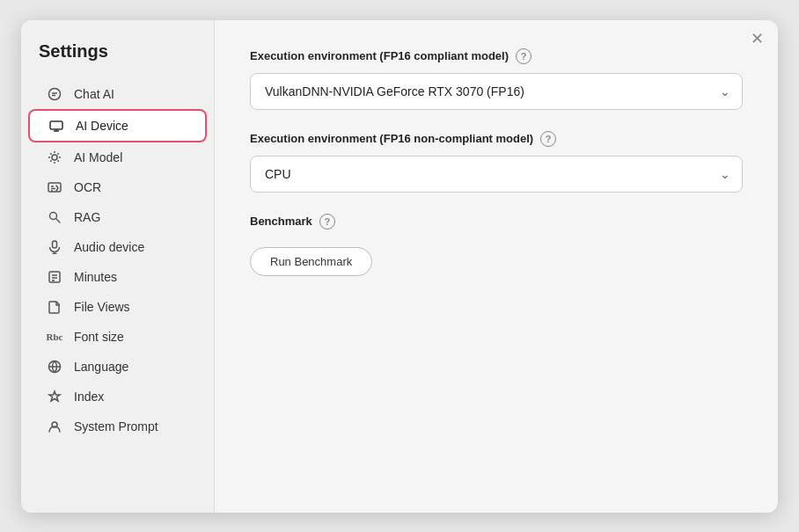  I want to click on minutes-icon, so click(55, 277).